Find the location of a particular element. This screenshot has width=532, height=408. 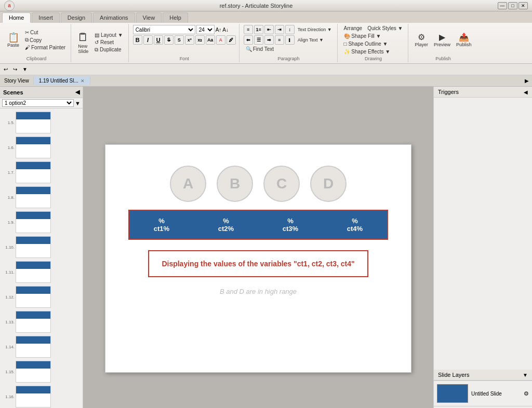

shape-fill-button: 🎨 Shape Fill ▼ is located at coordinates (363, 36).